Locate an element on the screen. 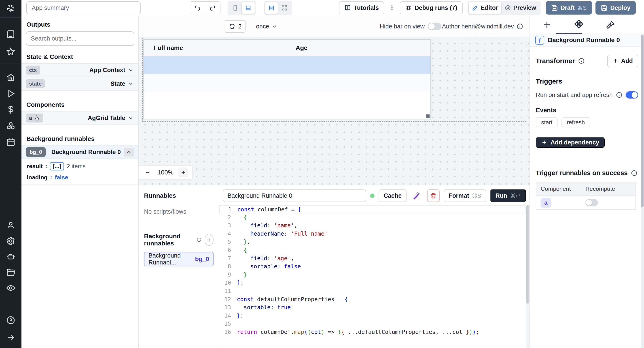 Image resolution: width=644 pixels, height=348 pixels. runnable-name-input is located at coordinates (294, 196).